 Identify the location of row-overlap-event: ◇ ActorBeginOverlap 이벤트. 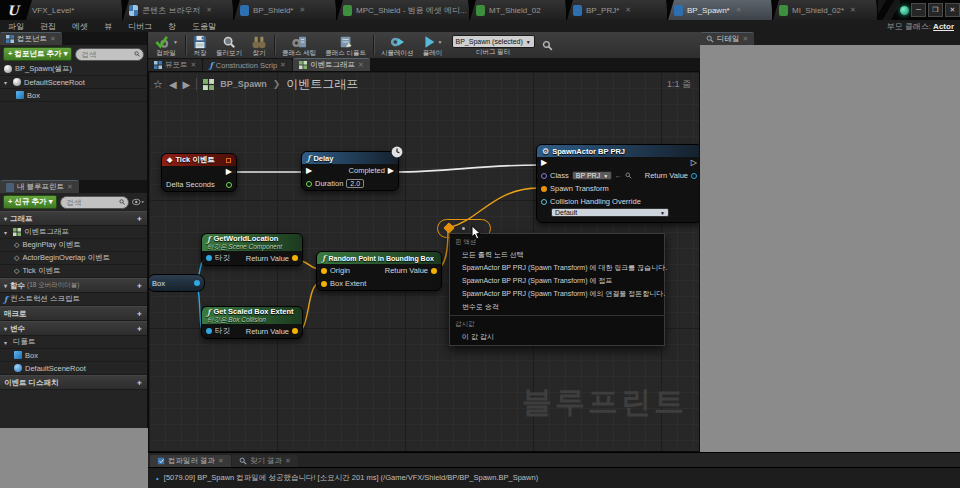
(74, 258).